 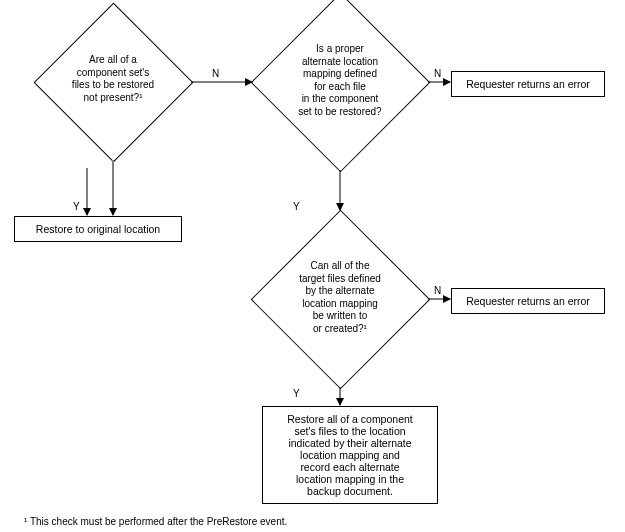 What do you see at coordinates (438, 290) in the screenshot?
I see `label-d3-no: N` at bounding box center [438, 290].